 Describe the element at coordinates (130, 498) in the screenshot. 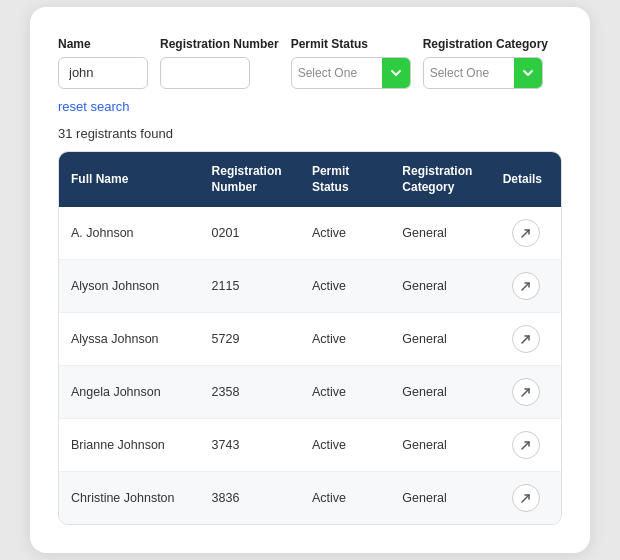

I see `cell-name: Christine Johnston` at that location.